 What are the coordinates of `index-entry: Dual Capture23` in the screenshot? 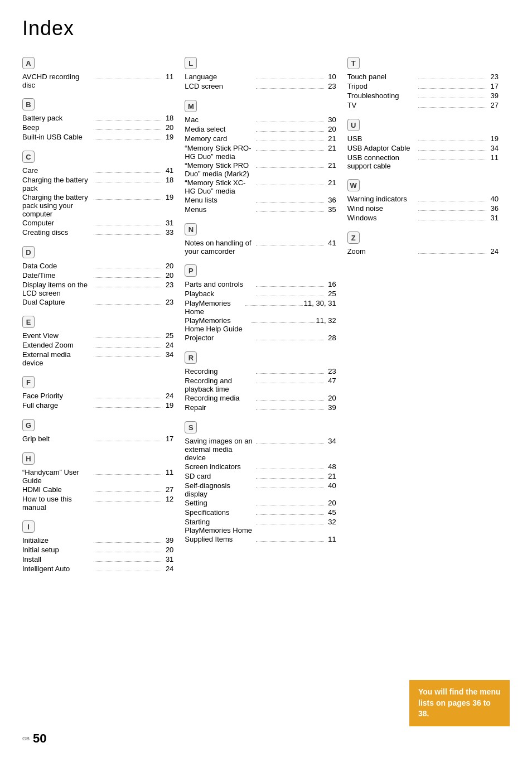 It's located at (98, 302).